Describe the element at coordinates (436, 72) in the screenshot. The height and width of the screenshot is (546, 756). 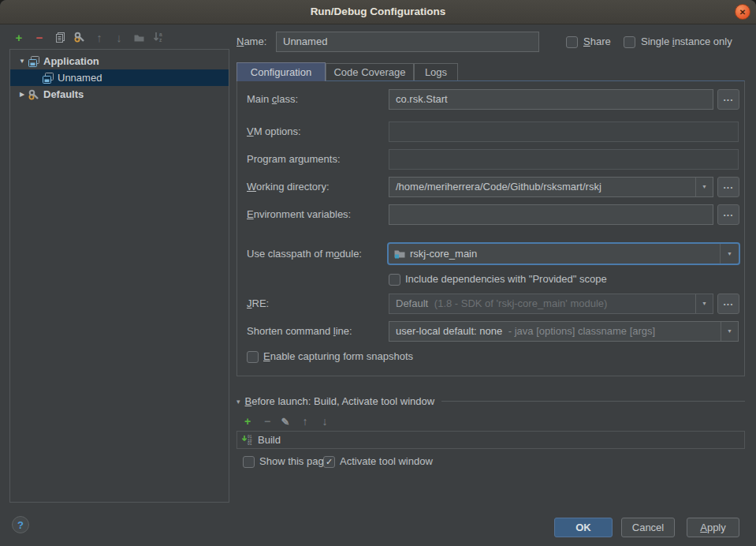
I see `tab-logs: Logs` at that location.